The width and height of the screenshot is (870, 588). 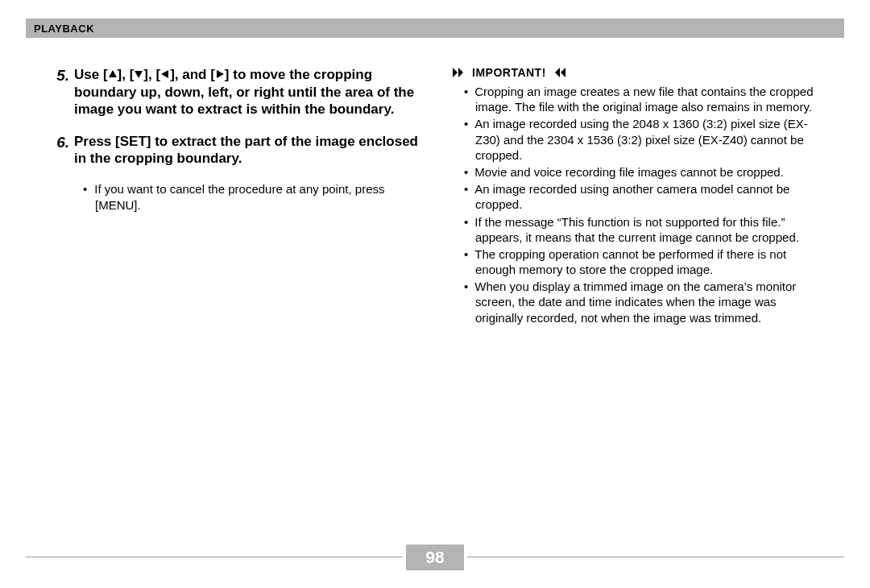 I want to click on important-bullet: An image recorded using another camera m…, so click(x=652, y=197).